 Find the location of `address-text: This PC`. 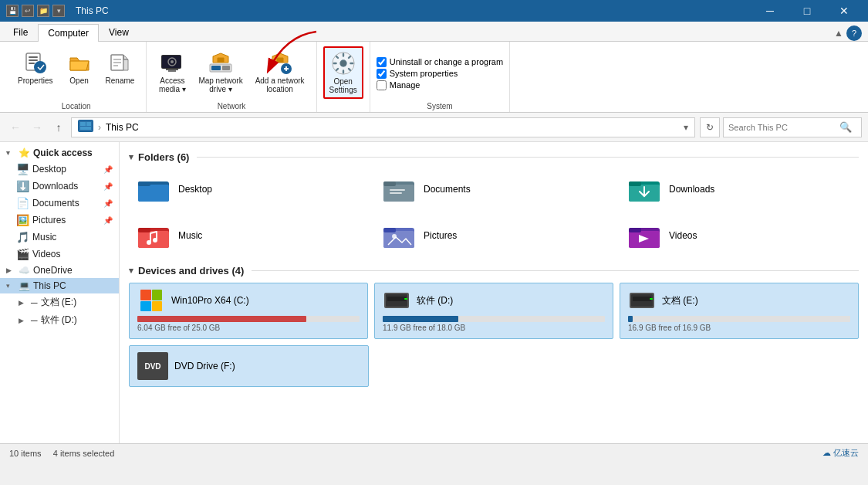

address-text: This PC is located at coordinates (122, 127).